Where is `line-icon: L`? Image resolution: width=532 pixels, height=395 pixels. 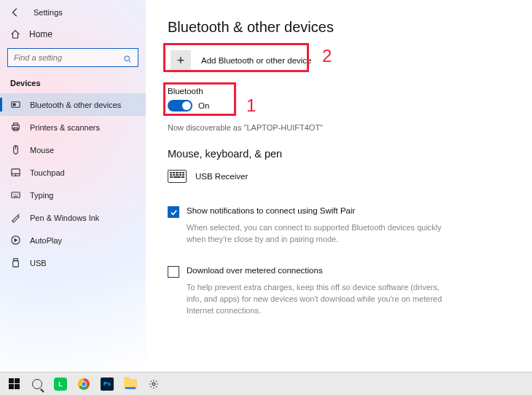 line-icon: L is located at coordinates (60, 384).